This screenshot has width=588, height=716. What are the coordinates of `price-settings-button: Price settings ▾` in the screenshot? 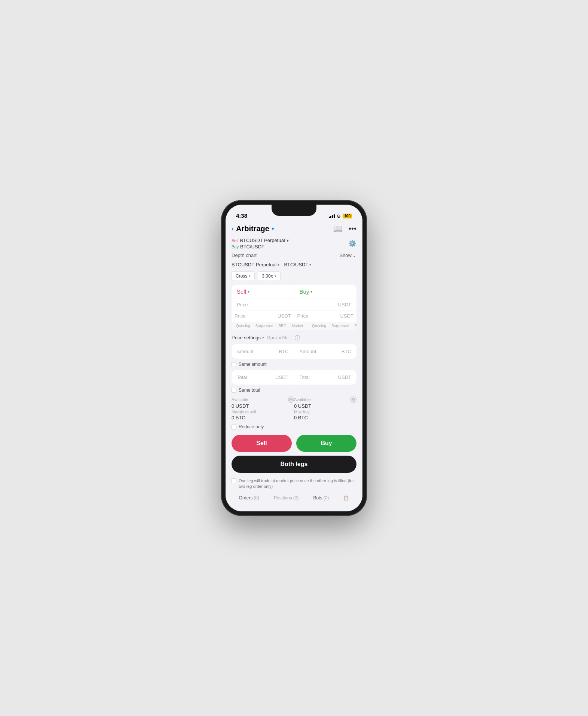 It's located at (248, 337).